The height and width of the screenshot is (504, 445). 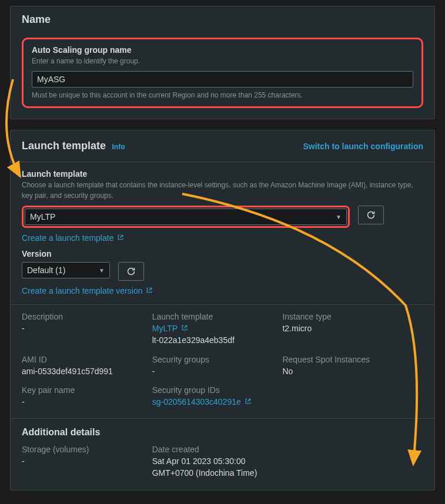 I want to click on ami-label: AMI ID, so click(x=84, y=359).